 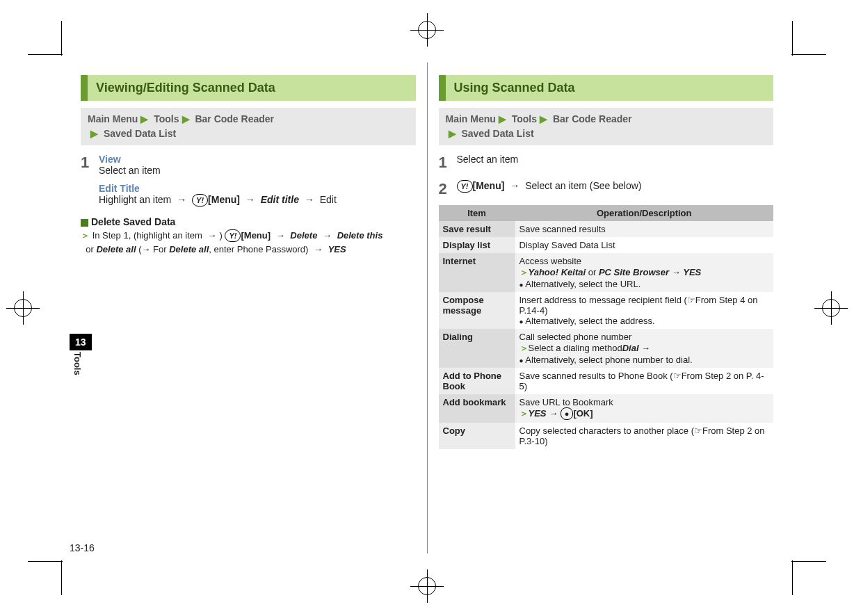 I want to click on table-cell-item: Add bookmark, so click(x=477, y=409).